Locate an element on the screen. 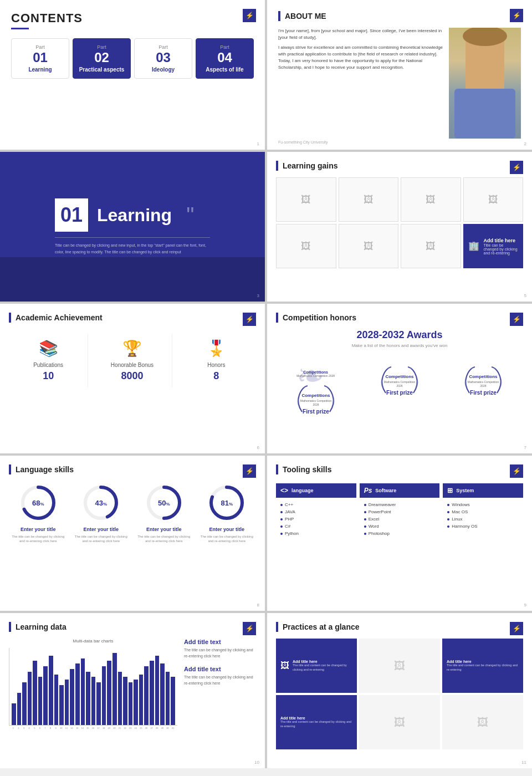  chart-label-27: 28 is located at coordinates (157, 728).